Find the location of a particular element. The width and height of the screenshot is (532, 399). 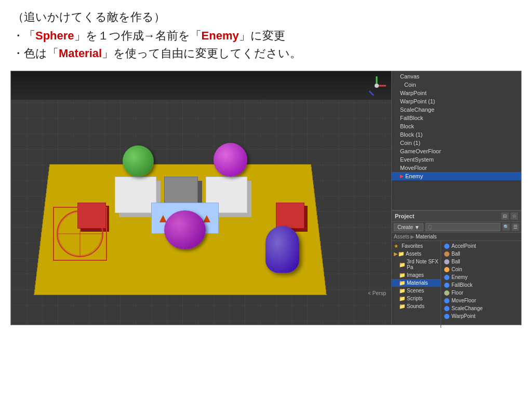

header-line2-middle: 」を１つ作成→名前を「 is located at coordinates (138, 35).